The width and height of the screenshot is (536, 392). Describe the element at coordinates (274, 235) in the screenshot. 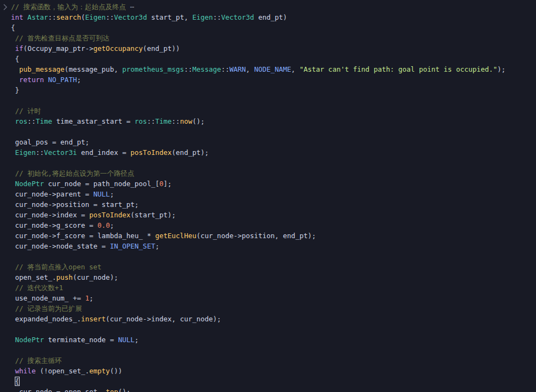

I see `code-line: cur_node->f_score = lambda_heu_ * getEuc…` at that location.